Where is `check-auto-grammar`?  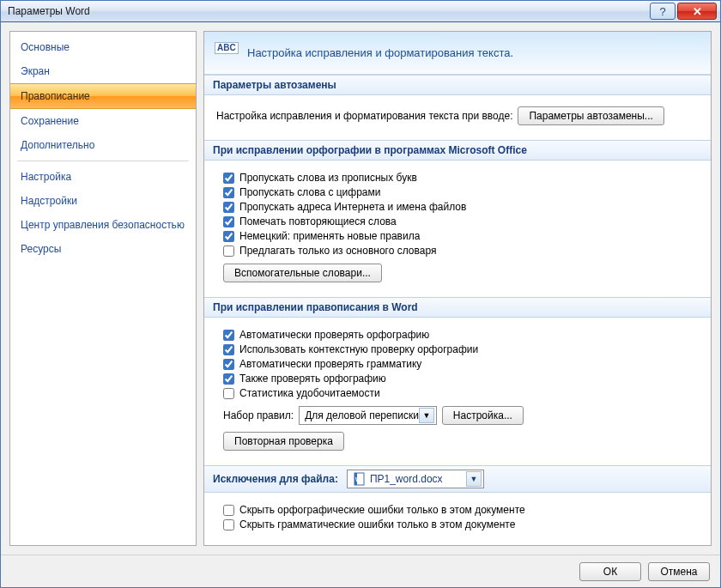
check-auto-grammar is located at coordinates (228, 364).